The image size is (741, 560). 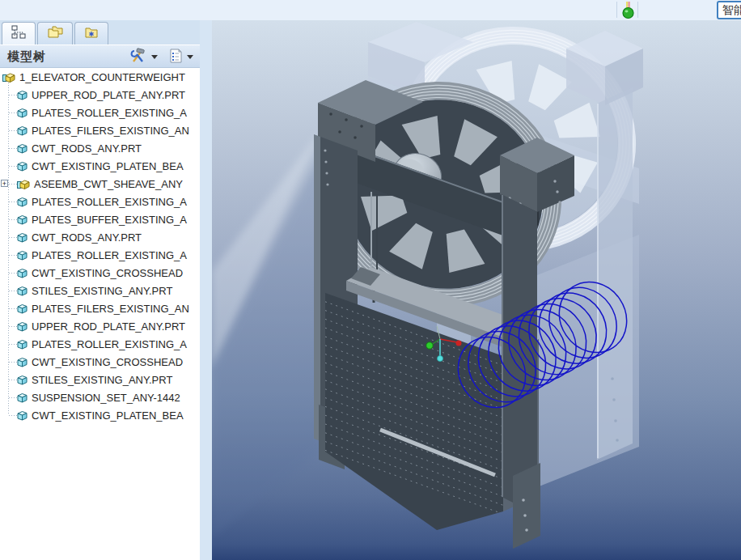 What do you see at coordinates (205, 290) in the screenshot?
I see `panel-splitter` at bounding box center [205, 290].